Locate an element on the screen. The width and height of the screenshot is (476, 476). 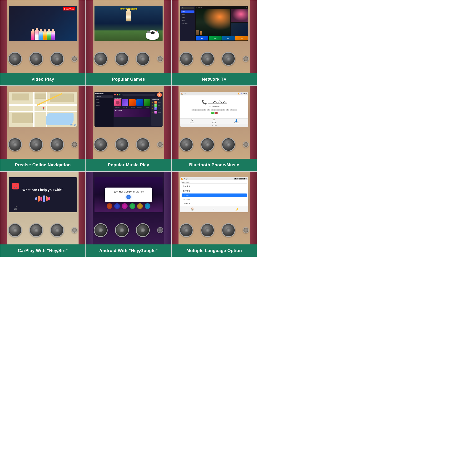
bt-status-icons: 📶 ℬ 06:00 is located at coordinates (243, 94).